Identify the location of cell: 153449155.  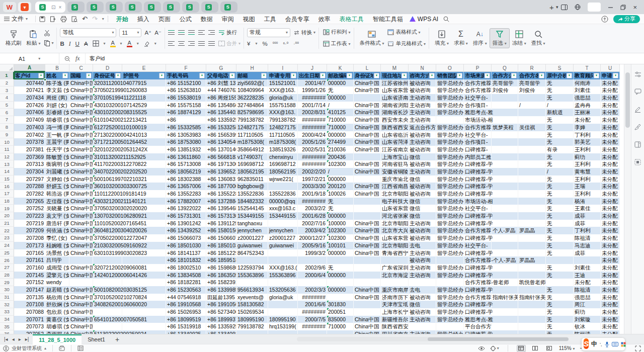
(283, 216).